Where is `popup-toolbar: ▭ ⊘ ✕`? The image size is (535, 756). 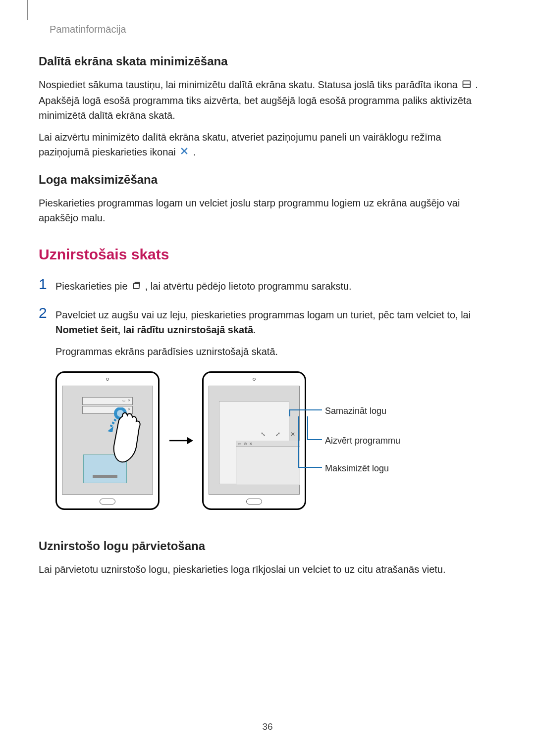
popup-toolbar: ▭ ⊘ ✕ is located at coordinates (268, 444).